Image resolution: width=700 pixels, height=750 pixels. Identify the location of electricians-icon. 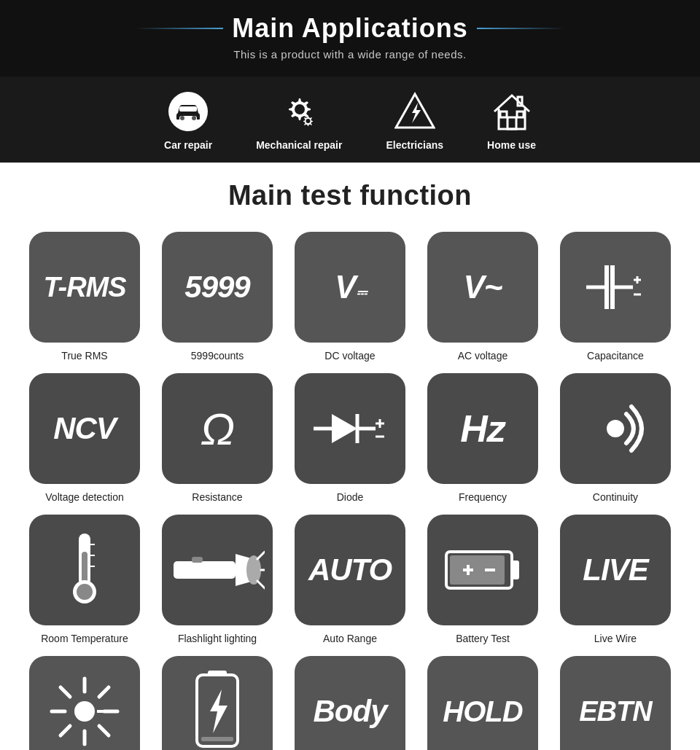
(415, 112).